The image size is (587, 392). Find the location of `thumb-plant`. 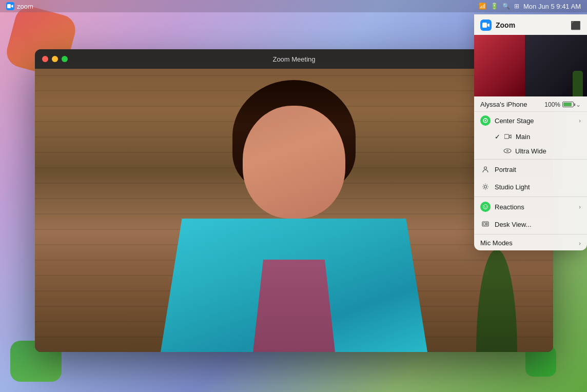

thumb-plant is located at coordinates (578, 84).